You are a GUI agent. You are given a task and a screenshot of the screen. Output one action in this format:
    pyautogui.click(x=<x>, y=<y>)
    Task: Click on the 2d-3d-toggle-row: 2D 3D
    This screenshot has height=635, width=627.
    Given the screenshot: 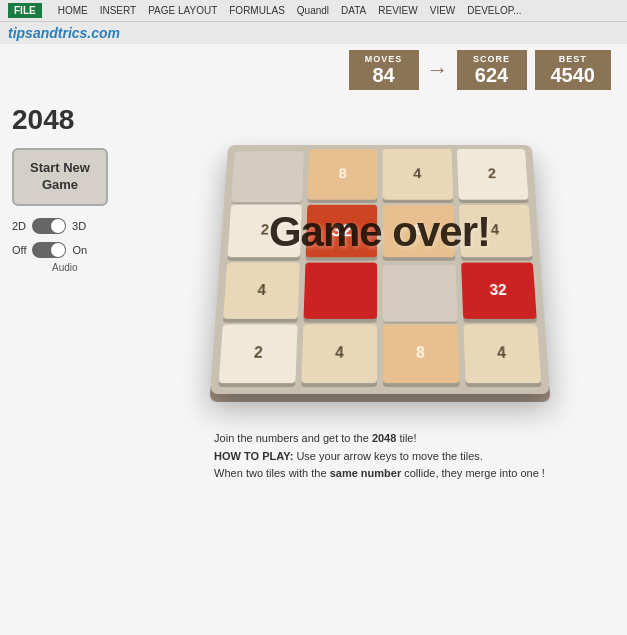 What is the action you would take?
    pyautogui.click(x=50, y=226)
    